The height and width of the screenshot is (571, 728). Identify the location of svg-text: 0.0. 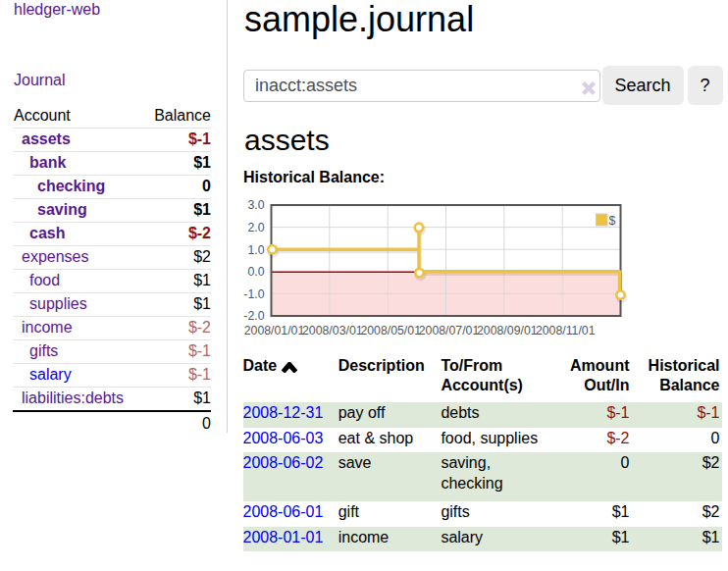
(255, 272).